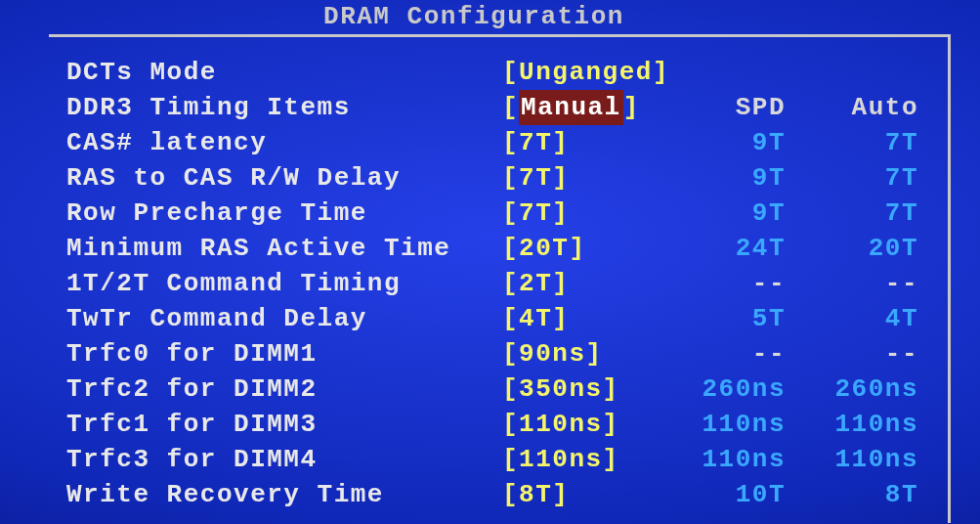 The image size is (980, 524). I want to click on setting-row: RAS to CAS R/W Delay[7T]9T7T, so click(521, 178).